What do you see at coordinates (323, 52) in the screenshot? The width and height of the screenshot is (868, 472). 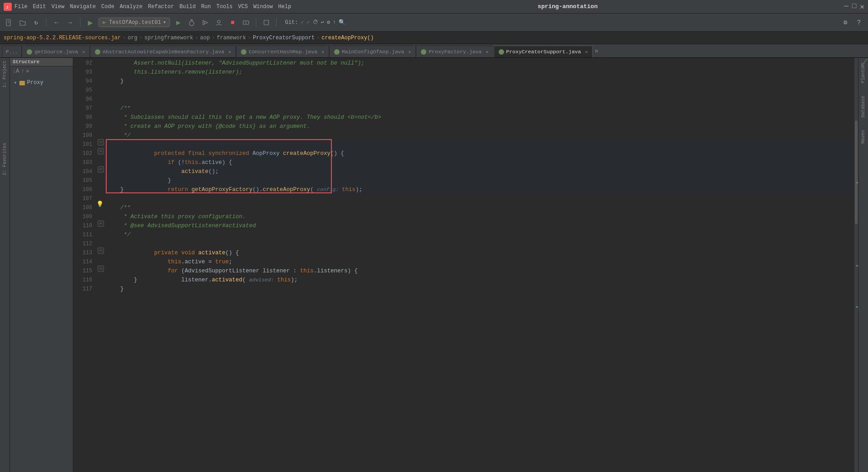 I see `close-tab-concurrenthashmap: ✕` at bounding box center [323, 52].